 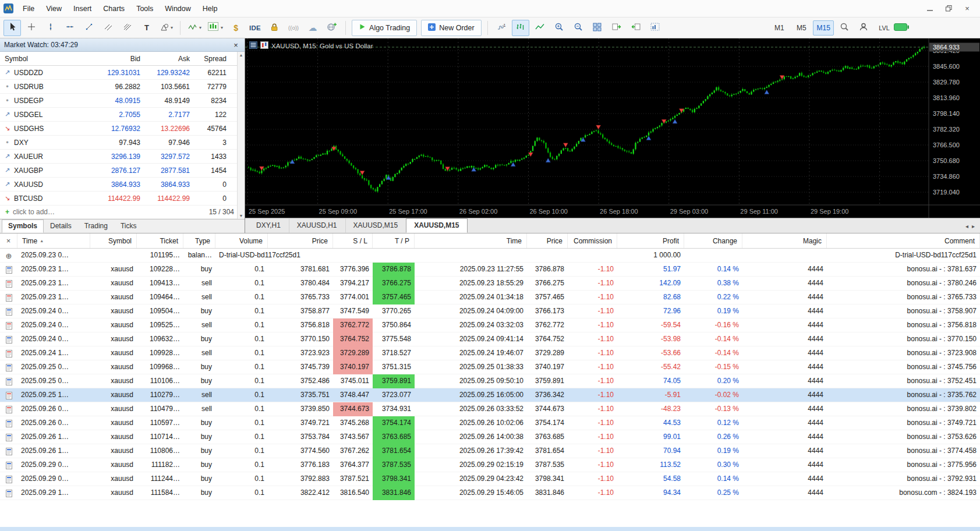 I want to click on zoom-out-button, so click(x=578, y=28).